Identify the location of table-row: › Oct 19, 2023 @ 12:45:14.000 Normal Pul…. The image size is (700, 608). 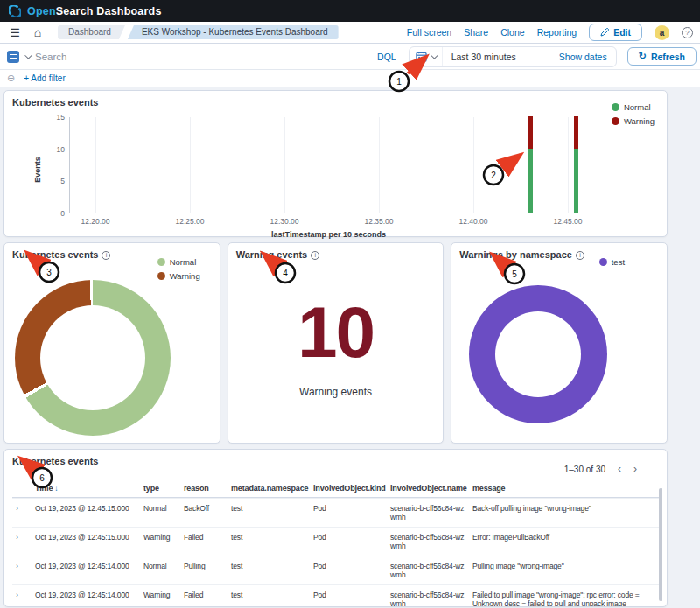
(336, 570).